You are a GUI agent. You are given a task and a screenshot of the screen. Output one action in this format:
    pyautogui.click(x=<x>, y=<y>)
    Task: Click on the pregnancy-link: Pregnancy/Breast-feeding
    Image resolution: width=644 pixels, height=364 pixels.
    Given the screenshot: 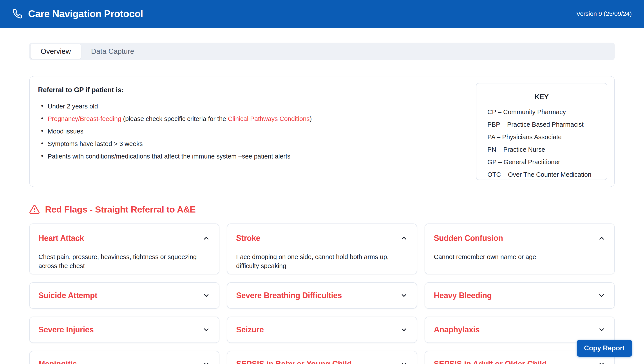 What is the action you would take?
    pyautogui.click(x=85, y=119)
    